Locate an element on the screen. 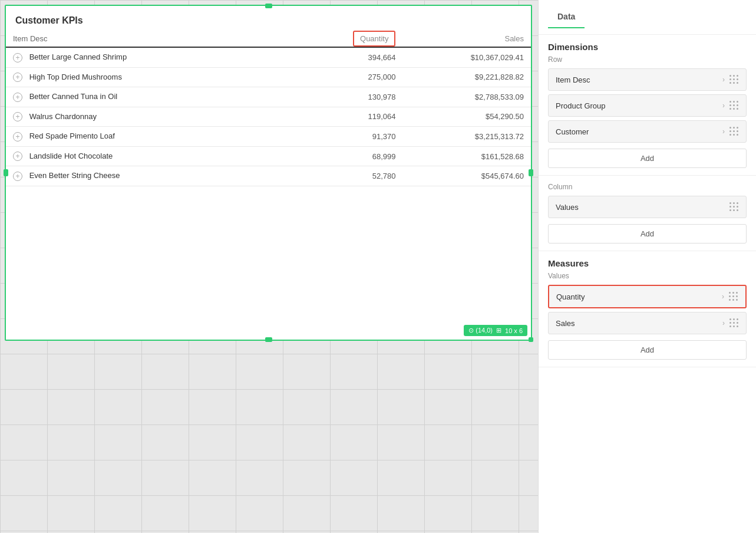 The height and width of the screenshot is (533, 756). resize-handle-top is located at coordinates (269, 6).